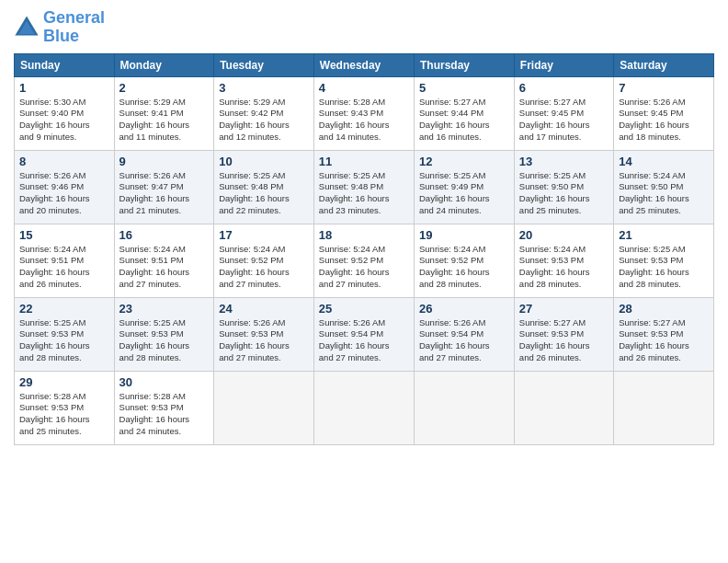  Describe the element at coordinates (164, 408) in the screenshot. I see `calendar-cell: 30Sunrise: 5:28 AM Sunset: 9:53 PM Dayli…` at that location.